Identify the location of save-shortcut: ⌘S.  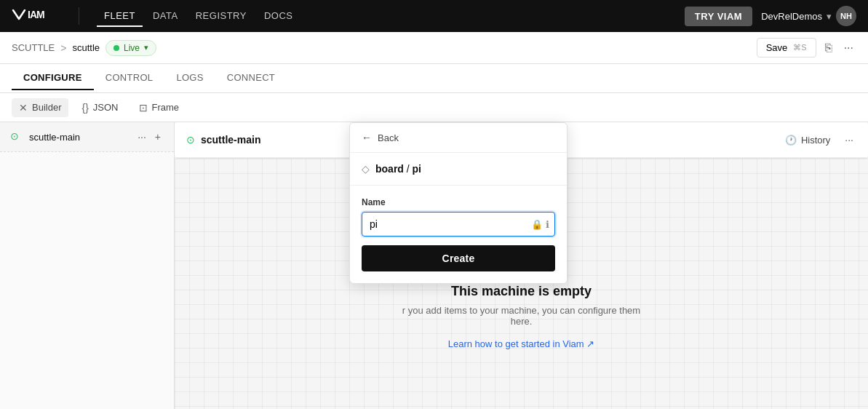
(800, 48).